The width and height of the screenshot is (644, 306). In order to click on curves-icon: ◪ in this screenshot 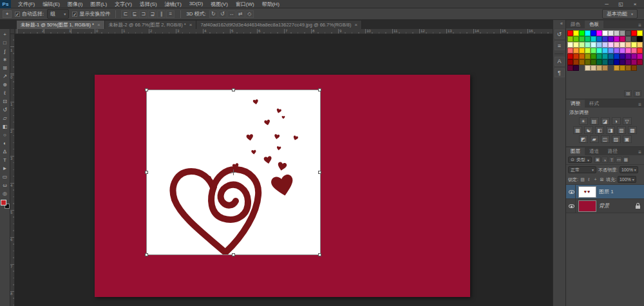, I will do `click(605, 121)`.